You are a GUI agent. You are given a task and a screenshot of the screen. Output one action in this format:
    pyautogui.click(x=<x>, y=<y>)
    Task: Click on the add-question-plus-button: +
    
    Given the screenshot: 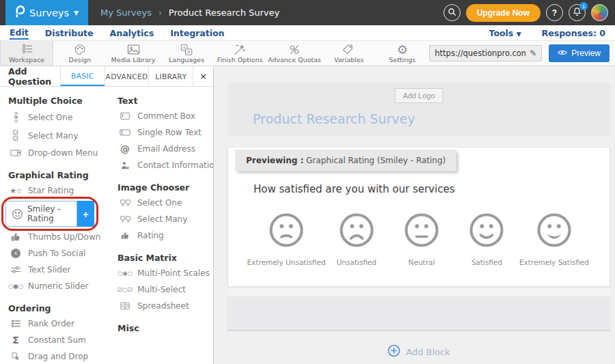 What is the action you would take?
    pyautogui.click(x=86, y=214)
    